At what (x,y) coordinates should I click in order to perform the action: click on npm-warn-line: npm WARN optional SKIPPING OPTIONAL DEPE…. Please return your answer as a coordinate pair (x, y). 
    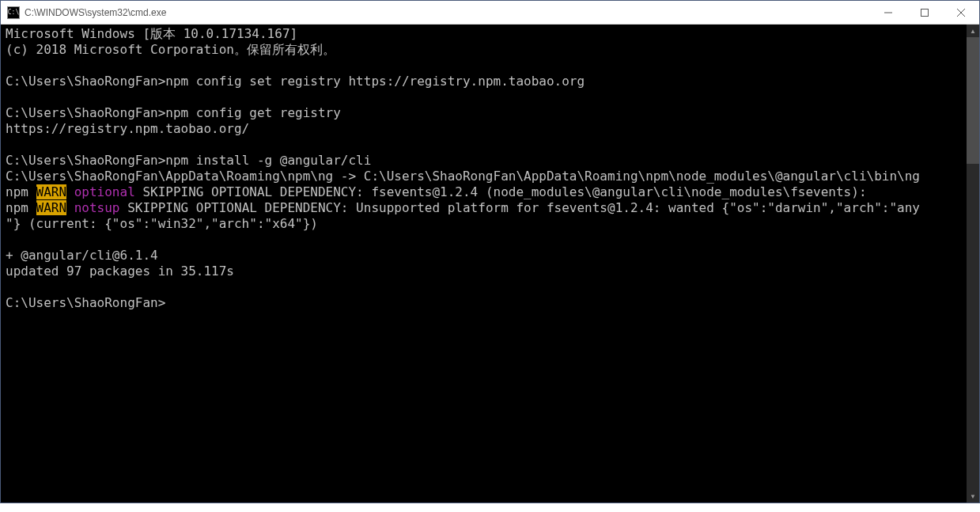
    Looking at the image, I should click on (437, 192).